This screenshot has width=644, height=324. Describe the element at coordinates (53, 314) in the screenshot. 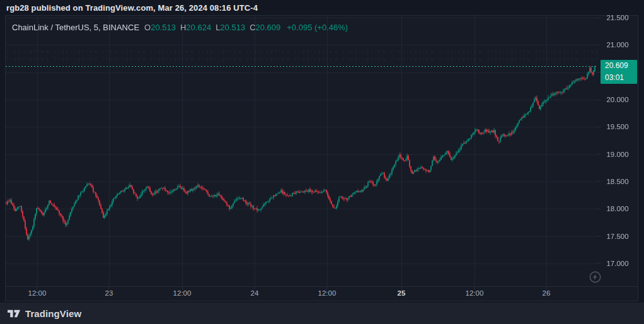

I see `tradingview-brand: TradingView` at that location.